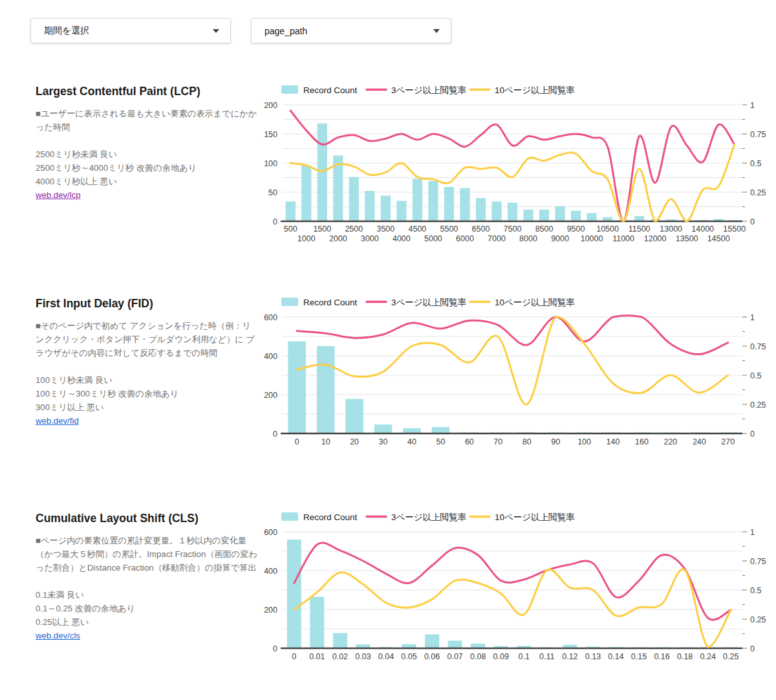 The height and width of the screenshot is (700, 776). I want to click on fid-description: ■そのページ内で初めて アクションを行った時（例：リンククリック・ボタン押下・プ…, so click(146, 339).